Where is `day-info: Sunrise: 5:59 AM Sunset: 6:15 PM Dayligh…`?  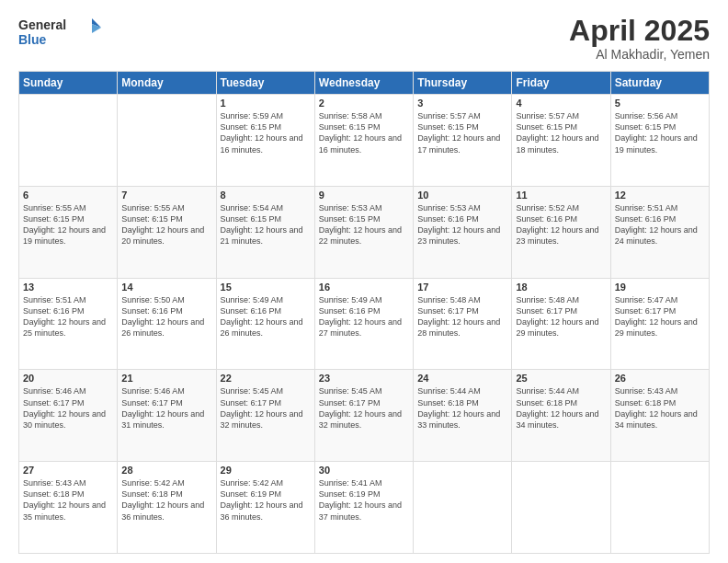
day-info: Sunrise: 5:59 AM Sunset: 6:15 PM Dayligh… is located at coordinates (266, 132).